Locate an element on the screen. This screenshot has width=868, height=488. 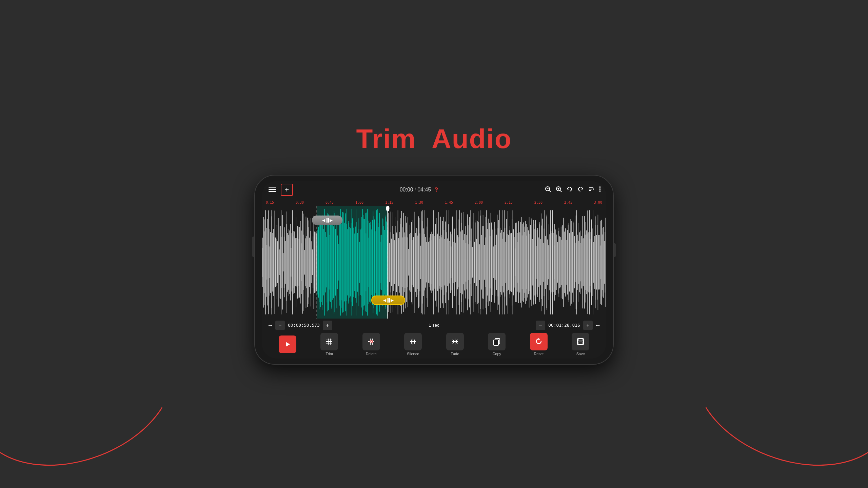
end-time-input is located at coordinates (564, 325).